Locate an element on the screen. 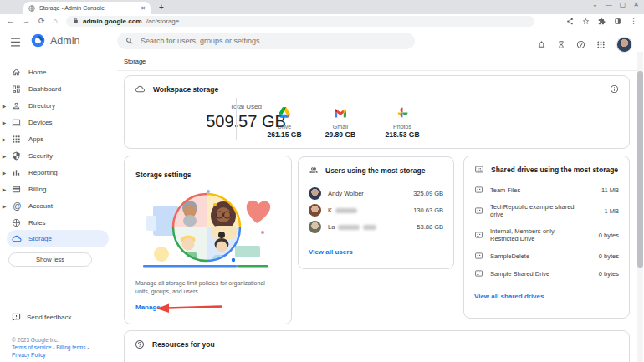 Image resolution: width=644 pixels, height=362 pixels. devices-icon is located at coordinates (17, 122).